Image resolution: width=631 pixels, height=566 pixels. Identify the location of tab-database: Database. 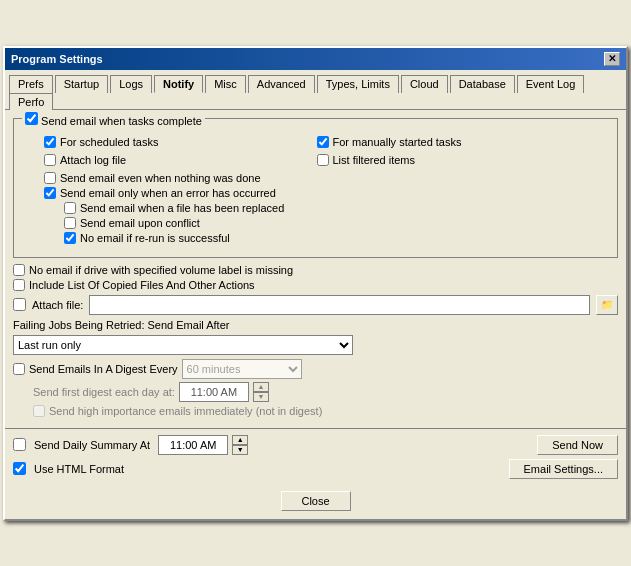
(482, 84).